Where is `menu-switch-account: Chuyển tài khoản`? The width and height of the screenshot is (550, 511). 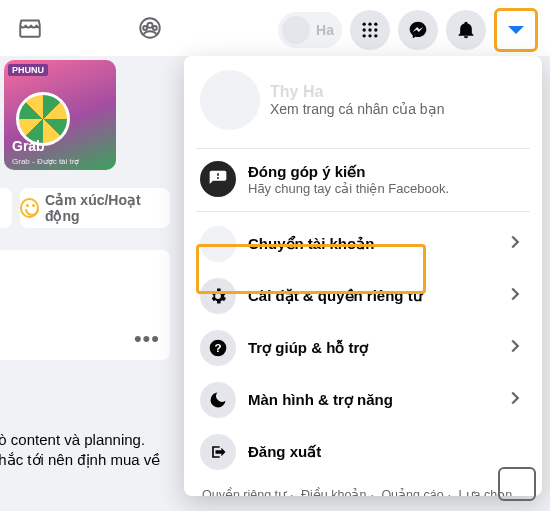
menu-switch-account: Chuyển tài khoản is located at coordinates (363, 244).